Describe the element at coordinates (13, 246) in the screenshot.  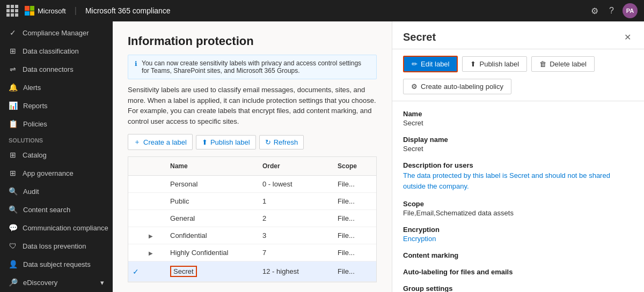
I see `data-loss-prevention-icon: 🛡` at that location.